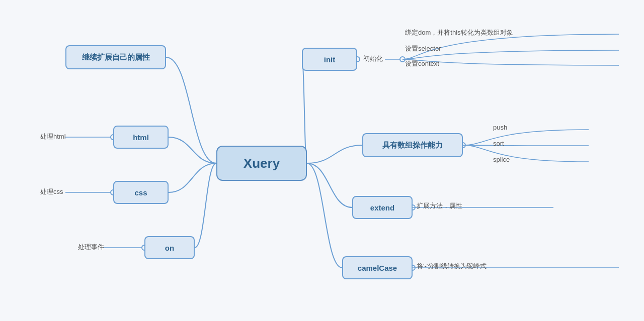  Describe the element at coordinates (499, 144) in the screenshot. I see `detail-array: sort` at that location.